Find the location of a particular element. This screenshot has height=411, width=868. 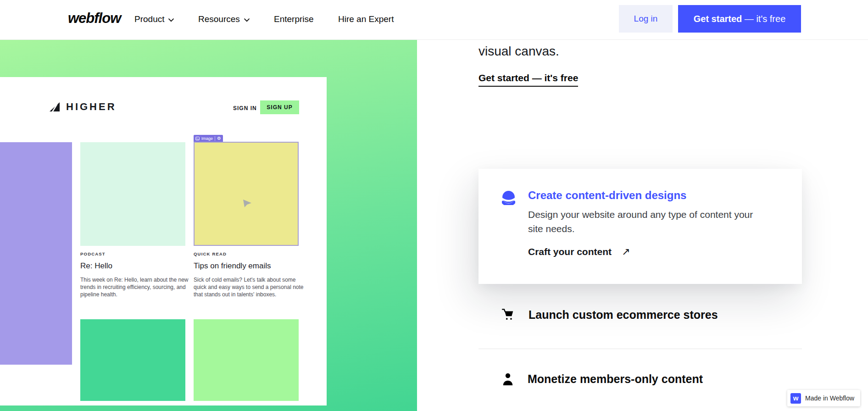

login-button: Log in is located at coordinates (646, 19).